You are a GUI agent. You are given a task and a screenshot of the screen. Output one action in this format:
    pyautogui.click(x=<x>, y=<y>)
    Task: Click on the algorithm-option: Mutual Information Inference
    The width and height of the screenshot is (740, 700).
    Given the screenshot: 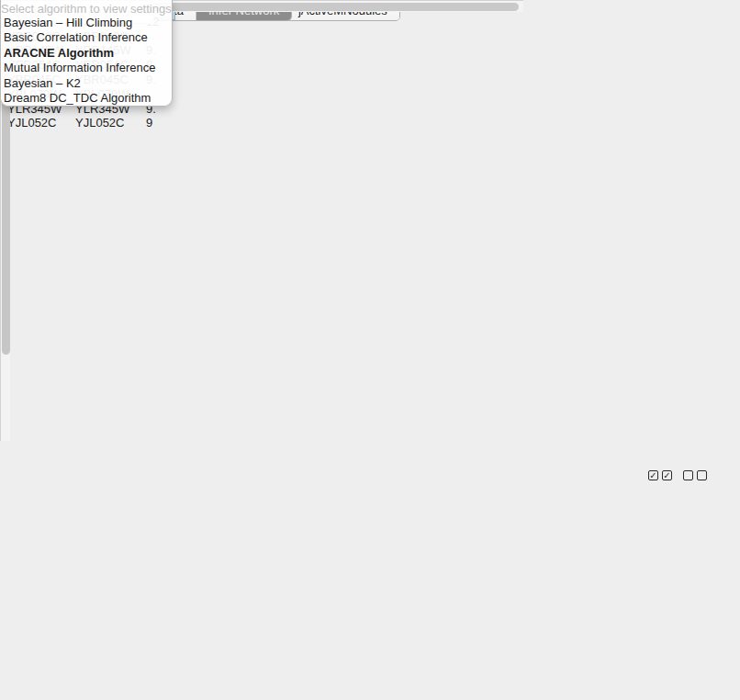 What is the action you would take?
    pyautogui.click(x=86, y=68)
    